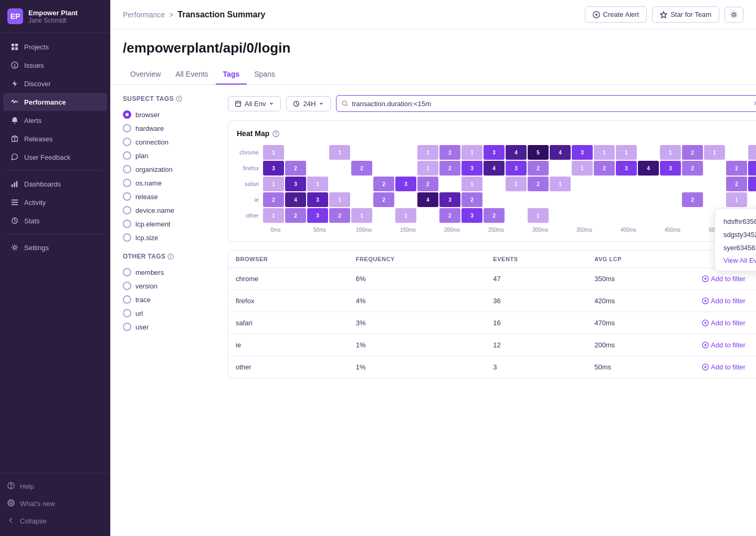 The height and width of the screenshot is (536, 756). Describe the element at coordinates (55, 202) in the screenshot. I see `sidebar-item-activity: Activity` at that location.